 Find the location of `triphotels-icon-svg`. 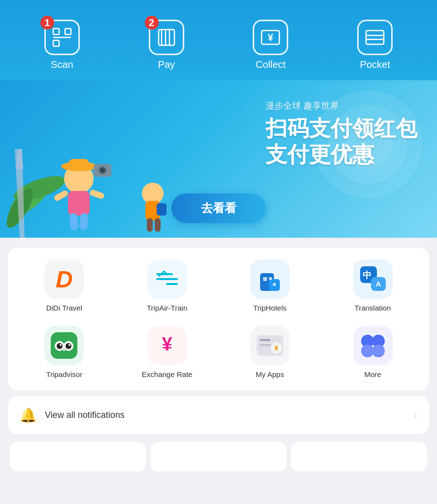

triphotels-icon-svg is located at coordinates (270, 279).